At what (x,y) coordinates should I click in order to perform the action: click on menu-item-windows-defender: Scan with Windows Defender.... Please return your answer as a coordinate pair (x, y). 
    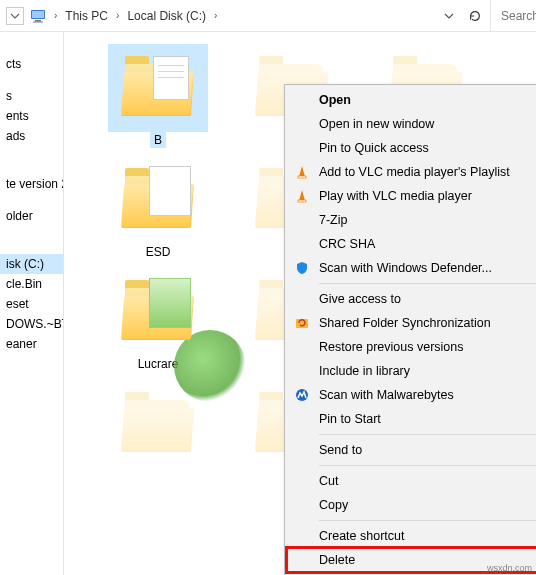
    Looking at the image, I should click on (412, 268).